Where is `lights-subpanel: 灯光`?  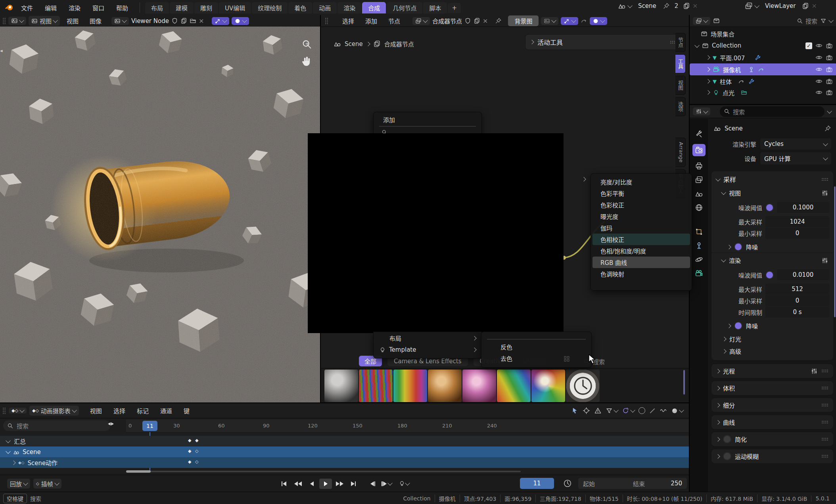 lights-subpanel: 灯光 is located at coordinates (773, 338).